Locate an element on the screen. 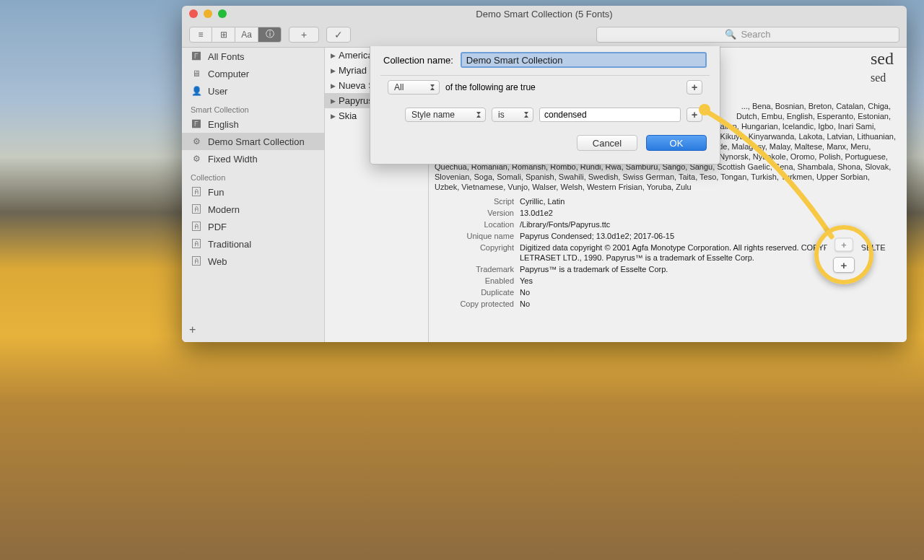 Image resolution: width=924 pixels, height=560 pixels. toolbar: ≡ ⊞ Aa ⓘ + ✓ 🔍 Search is located at coordinates (544, 35).